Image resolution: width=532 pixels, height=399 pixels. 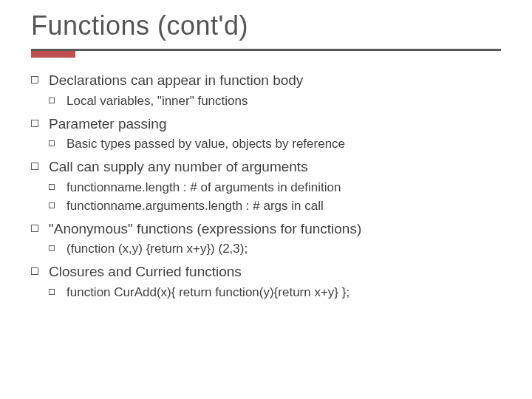 I want to click on slide-title: Functions (cont'd), so click(x=266, y=26).